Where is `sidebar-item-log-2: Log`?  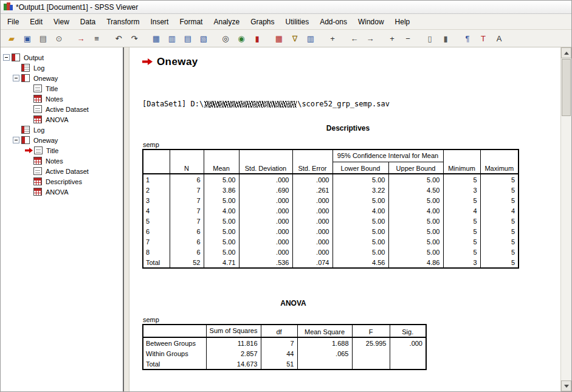
sidebar-item-log-2: Log is located at coordinates (39, 130).